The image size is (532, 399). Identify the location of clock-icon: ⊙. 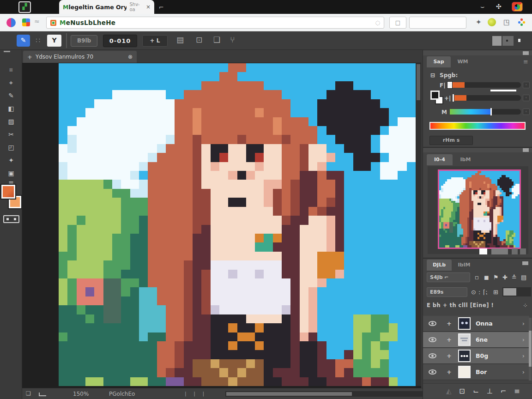
(474, 292).